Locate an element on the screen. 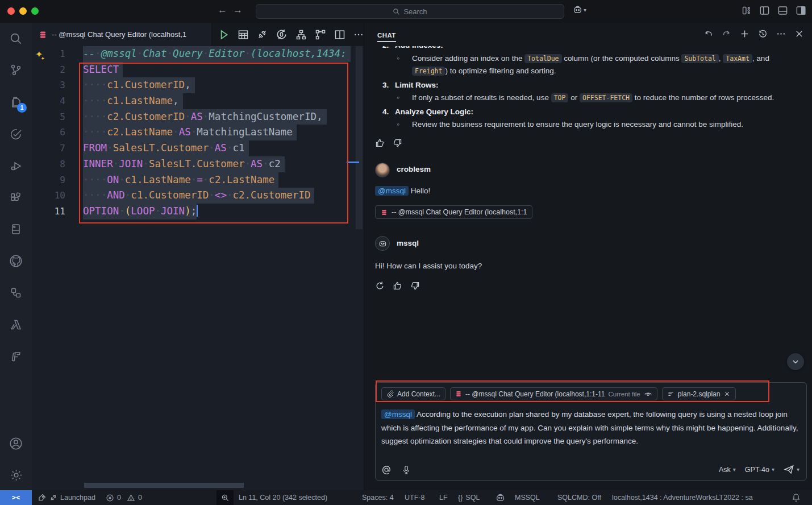  indentation-status: Spaces: 4 is located at coordinates (378, 498).